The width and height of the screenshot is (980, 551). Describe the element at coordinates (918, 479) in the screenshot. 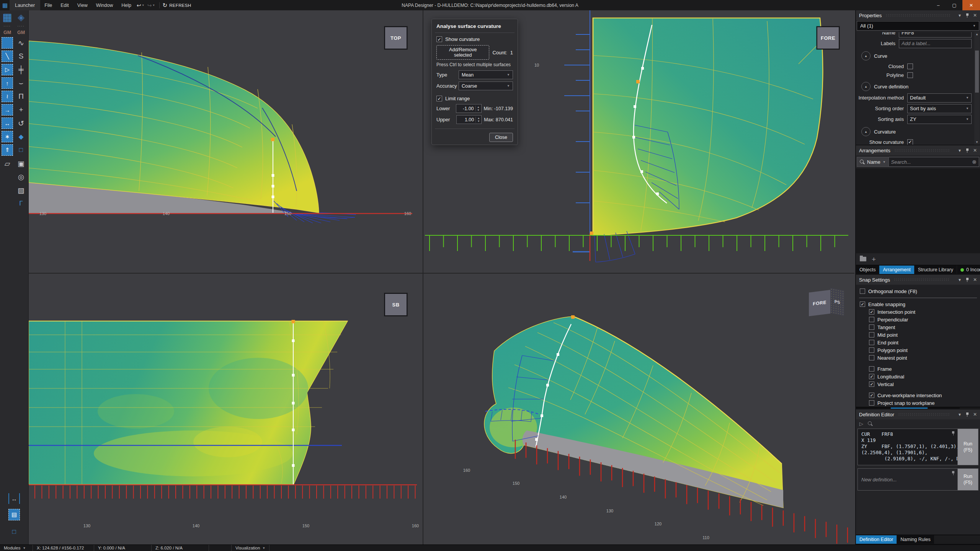

I see `new-definition-editor: New definition... Run(F5)` at that location.